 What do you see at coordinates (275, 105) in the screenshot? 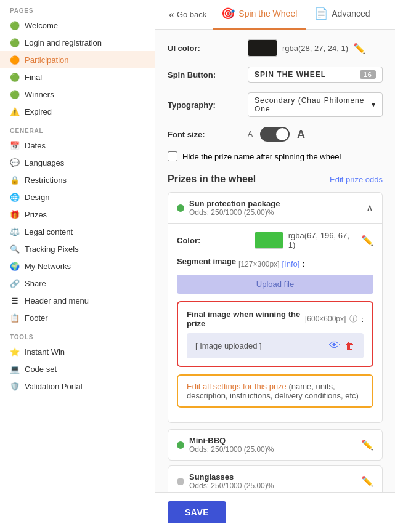
I see `typography-row: Typography: Secondary (Chau Philomene On…` at bounding box center [275, 105].